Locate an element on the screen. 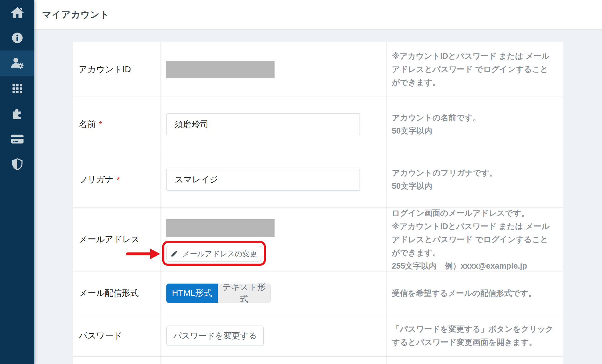 This screenshot has height=364, width=602. row-partial is located at coordinates (318, 360).